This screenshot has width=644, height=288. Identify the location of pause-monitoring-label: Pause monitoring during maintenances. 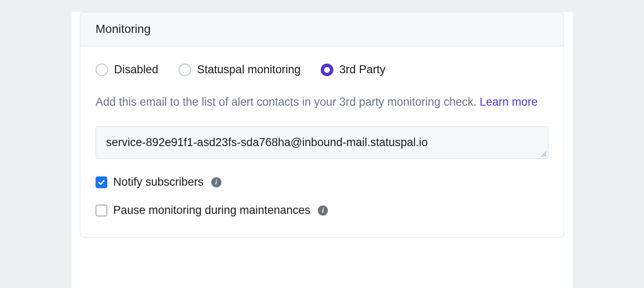
(212, 211).